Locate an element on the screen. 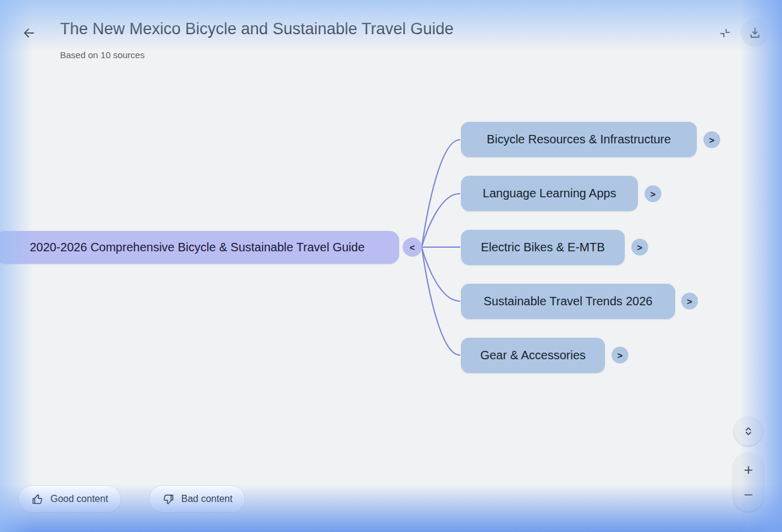 This screenshot has width=782, height=532. good-content-label: Good content is located at coordinates (79, 499).